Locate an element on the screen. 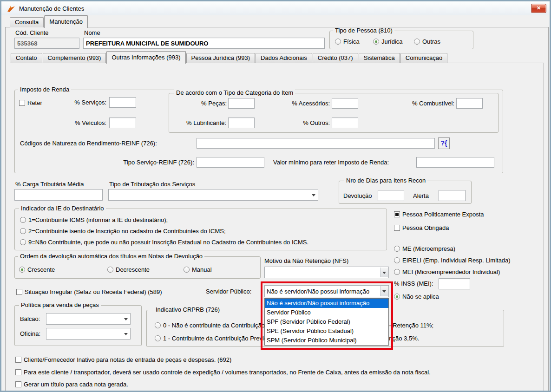 Image resolution: width=551 pixels, height=392 pixels. radio-crescente: Crescente is located at coordinates (37, 269).